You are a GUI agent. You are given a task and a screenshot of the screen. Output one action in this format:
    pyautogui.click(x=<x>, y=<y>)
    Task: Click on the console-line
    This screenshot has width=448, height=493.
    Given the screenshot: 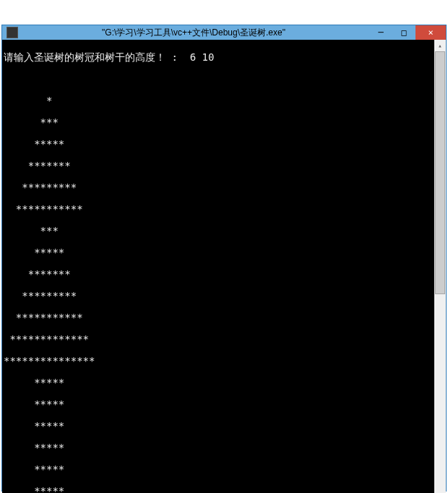 What is the action you would take?
    pyautogui.click(x=219, y=80)
    